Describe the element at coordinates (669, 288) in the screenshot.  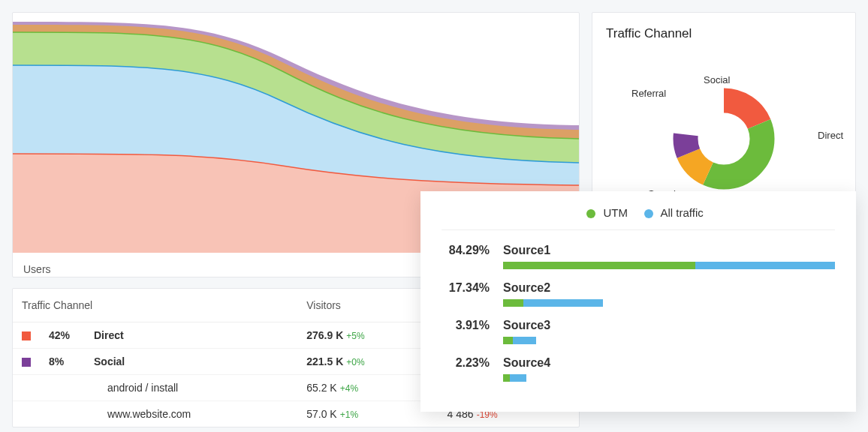
I see `source-name: Source2` at that location.